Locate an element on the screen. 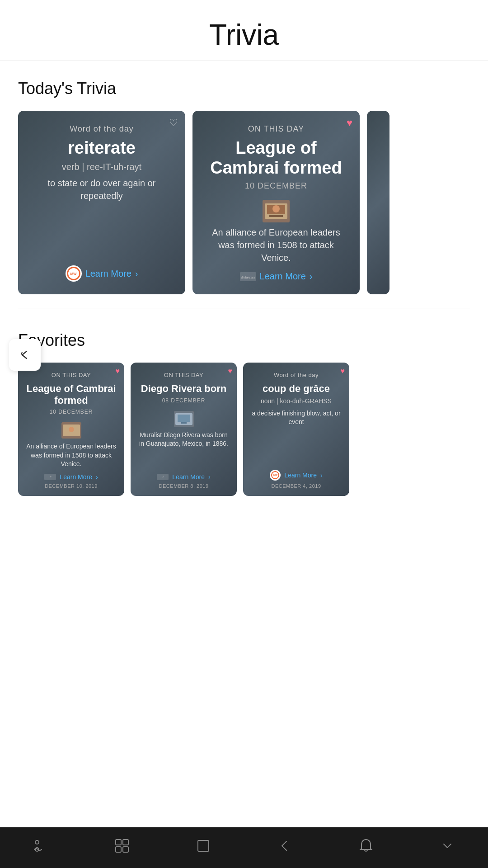 The image size is (488, 868). bell-icon is located at coordinates (366, 848).